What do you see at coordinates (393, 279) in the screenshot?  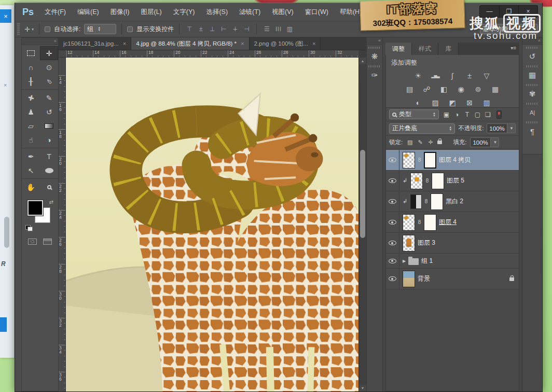 I see `visibility-toggle-background` at bounding box center [393, 279].